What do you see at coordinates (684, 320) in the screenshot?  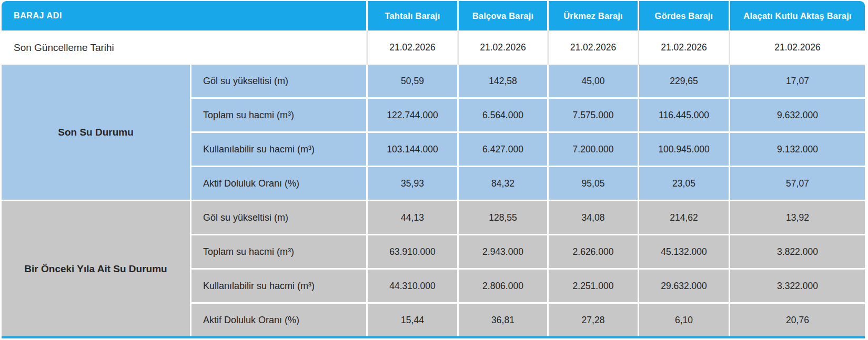 I see `value-cell: 6,10` at bounding box center [684, 320].